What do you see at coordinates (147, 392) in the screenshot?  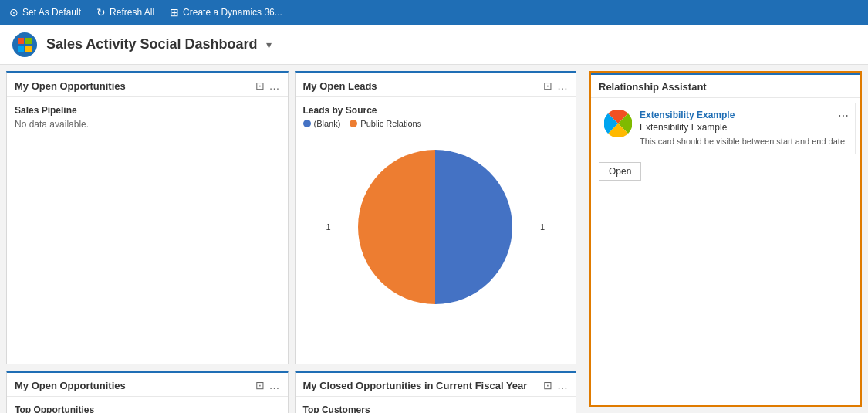 I see `my-open-opportunities-bottom-card: My Open Opportunities ⊡ … Top Opportunit…` at bounding box center [147, 392].